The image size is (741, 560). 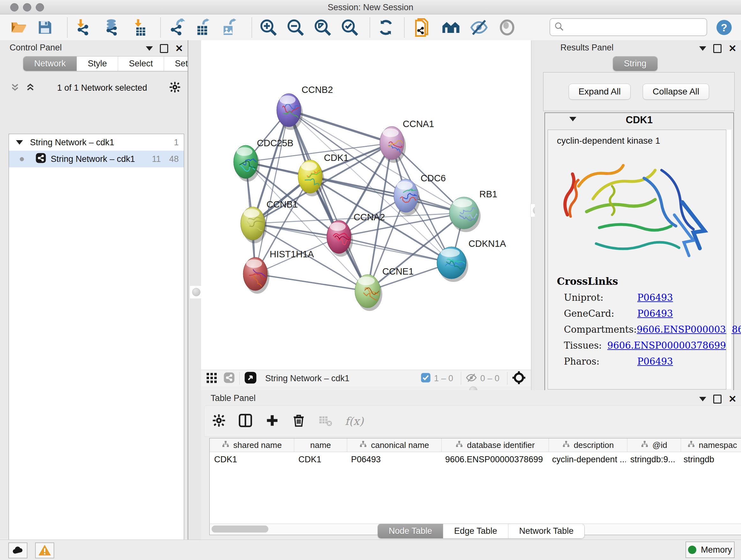 I want to click on scrollbar-thumb, so click(x=240, y=529).